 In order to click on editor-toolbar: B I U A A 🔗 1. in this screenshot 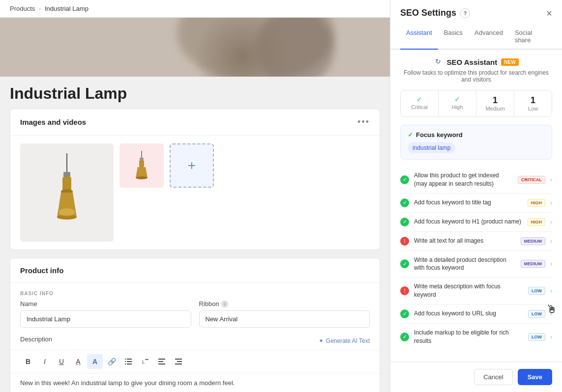, I will do `click(195, 362)`.